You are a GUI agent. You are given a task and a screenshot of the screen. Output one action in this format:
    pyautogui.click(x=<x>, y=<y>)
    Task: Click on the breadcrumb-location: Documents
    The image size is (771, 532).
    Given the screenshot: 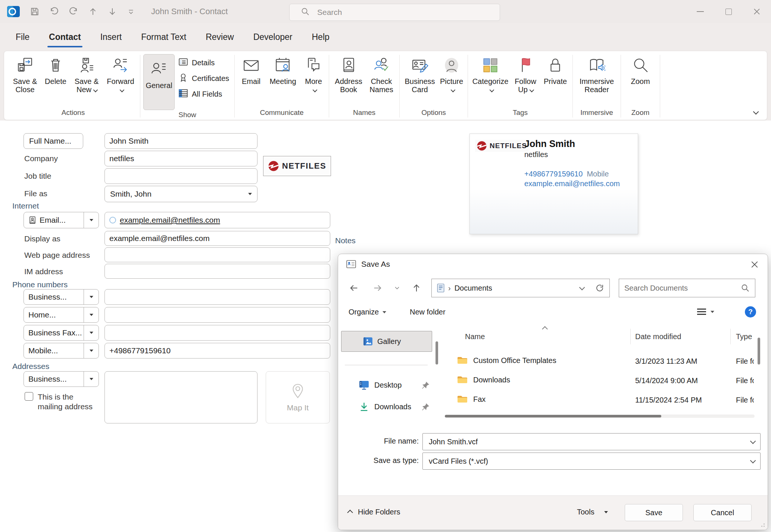 What is the action you would take?
    pyautogui.click(x=473, y=288)
    